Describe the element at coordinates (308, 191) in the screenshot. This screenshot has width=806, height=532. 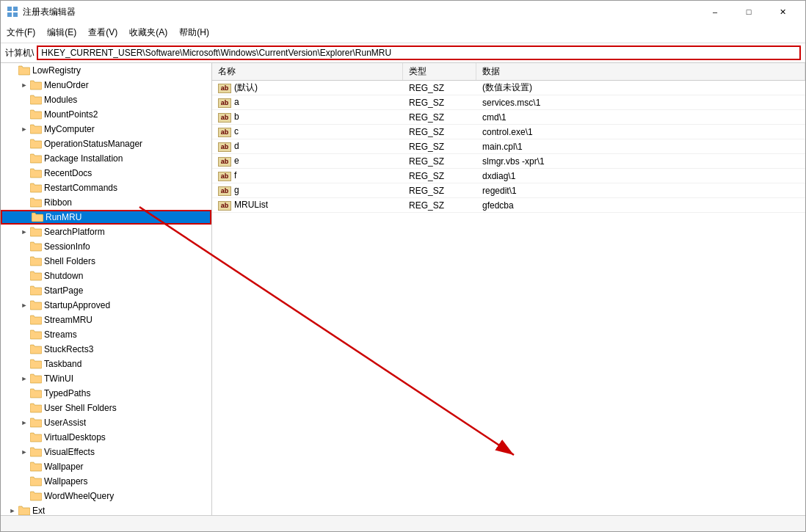
I see `detail-cell-name: abg` at that location.